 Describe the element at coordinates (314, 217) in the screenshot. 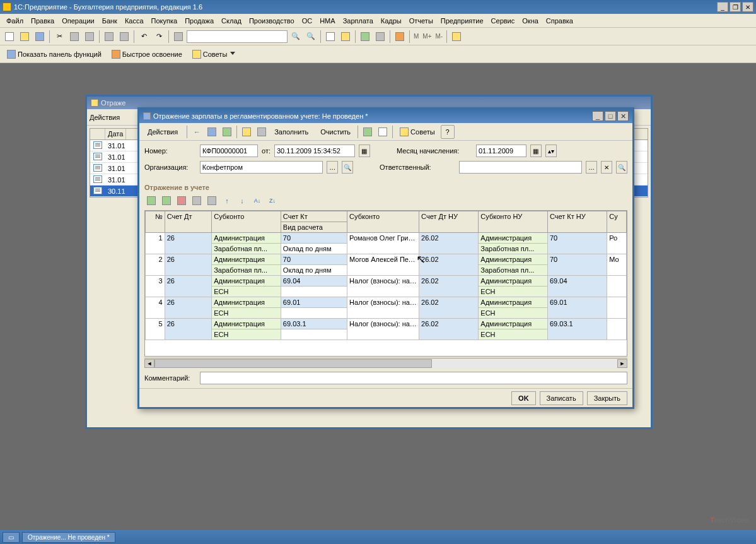

I see `col-acc-kt: Счет Кт` at that location.